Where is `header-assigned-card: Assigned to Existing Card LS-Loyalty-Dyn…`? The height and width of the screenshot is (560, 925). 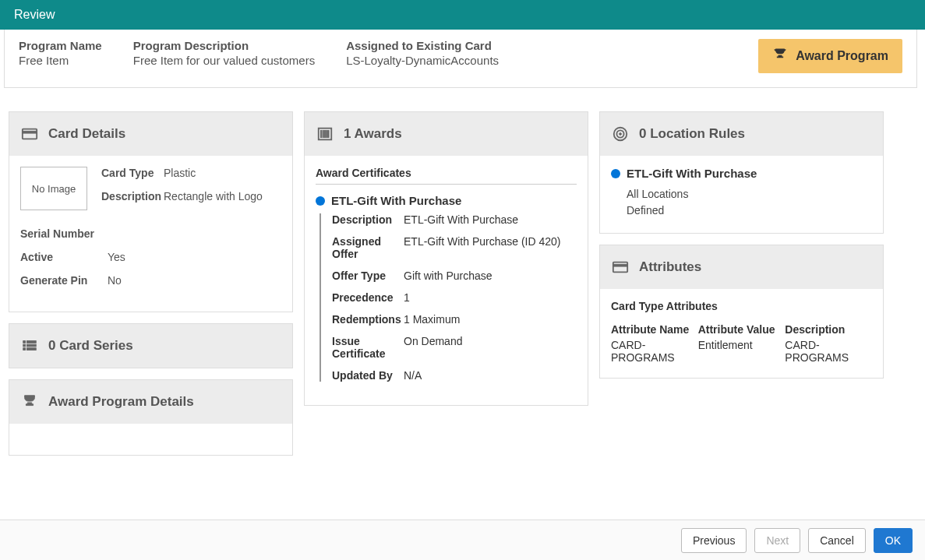 header-assigned-card: Assigned to Existing Card LS-Loyalty-Dyn… is located at coordinates (422, 53).